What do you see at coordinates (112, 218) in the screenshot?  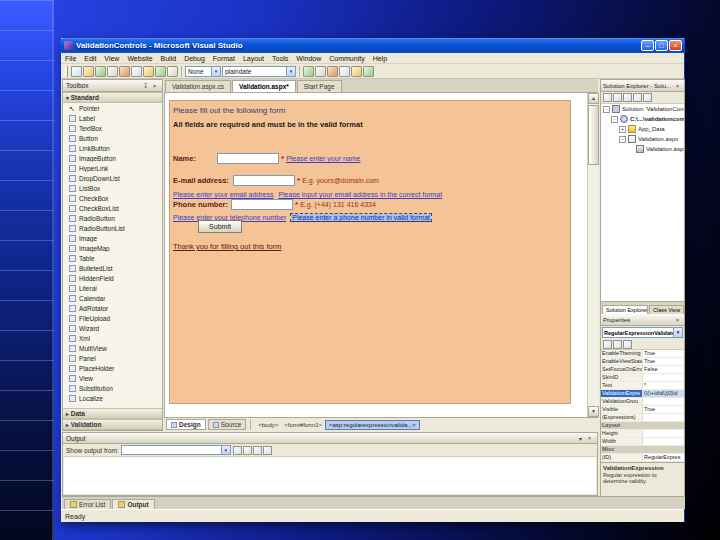 I see `toolbox-item-radiobutton: RadioButton` at bounding box center [112, 218].